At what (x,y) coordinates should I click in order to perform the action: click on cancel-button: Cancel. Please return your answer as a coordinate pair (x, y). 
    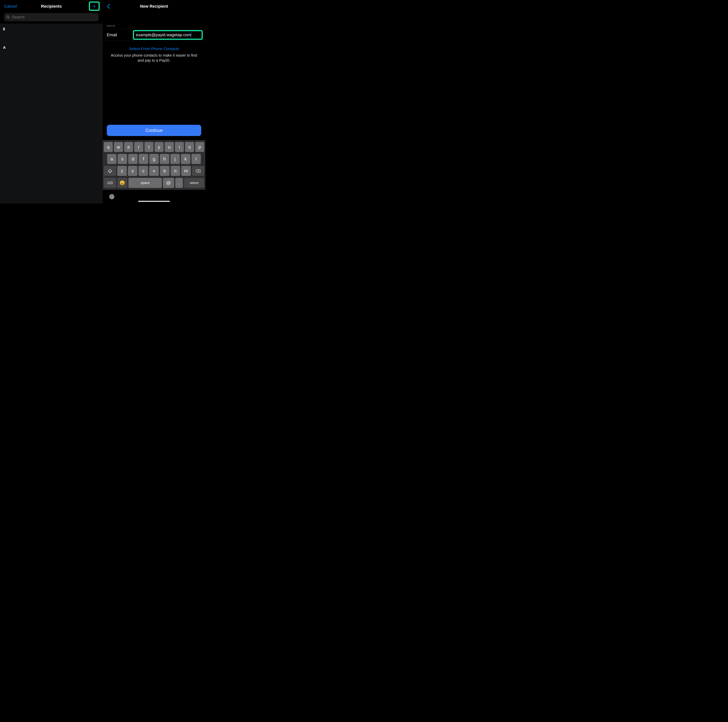
    Looking at the image, I should click on (11, 6).